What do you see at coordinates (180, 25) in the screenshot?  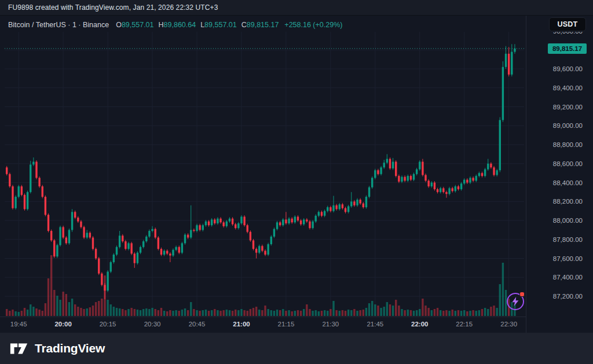 I see `high-value: 89,860.64` at bounding box center [180, 25].